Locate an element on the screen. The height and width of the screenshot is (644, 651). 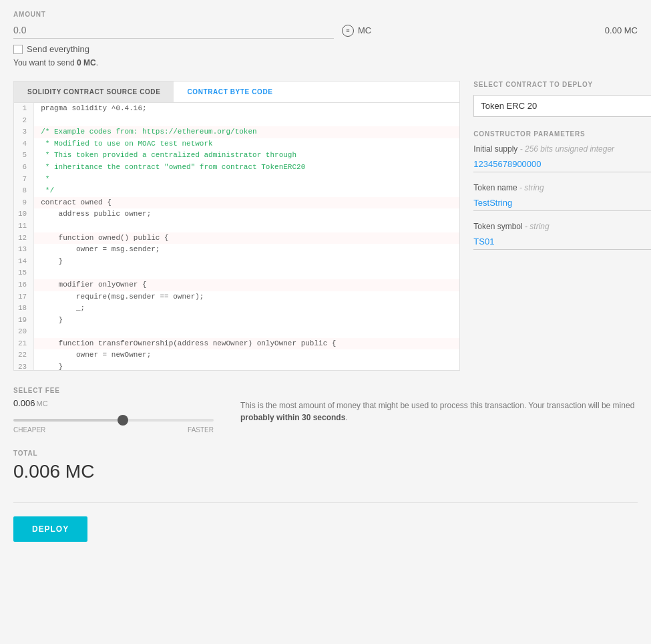
fee-slider is located at coordinates (114, 420).